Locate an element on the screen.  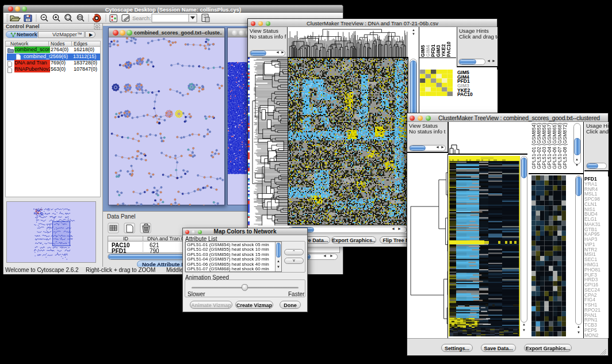
svg-text: Search: is located at coordinates (141, 18).